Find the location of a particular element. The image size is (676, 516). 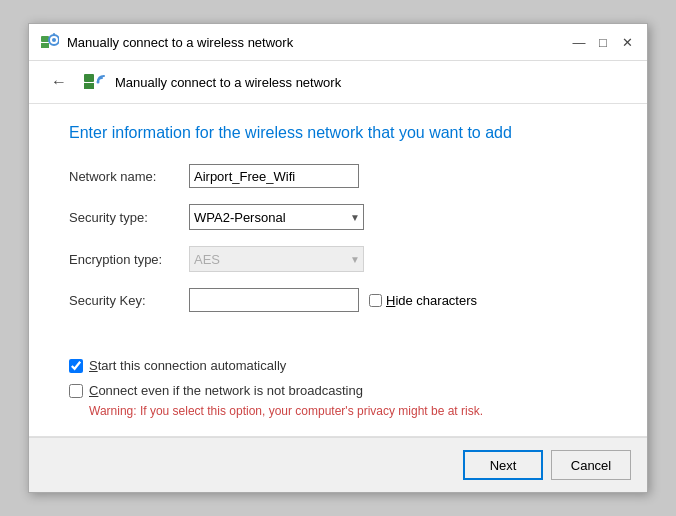

minimize-button: — is located at coordinates (579, 42).